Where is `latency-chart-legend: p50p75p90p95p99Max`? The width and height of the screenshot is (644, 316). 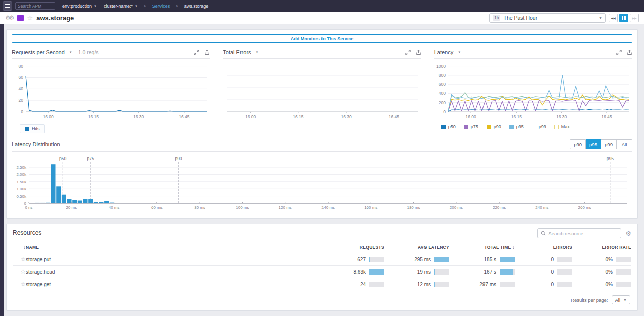
latency-chart-legend: p50p75p90p95p99Max is located at coordinates (537, 127).